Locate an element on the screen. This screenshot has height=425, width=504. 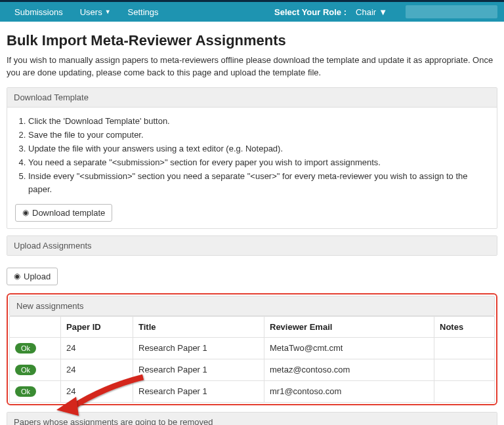
download-icon: ◉ is located at coordinates (26, 212).